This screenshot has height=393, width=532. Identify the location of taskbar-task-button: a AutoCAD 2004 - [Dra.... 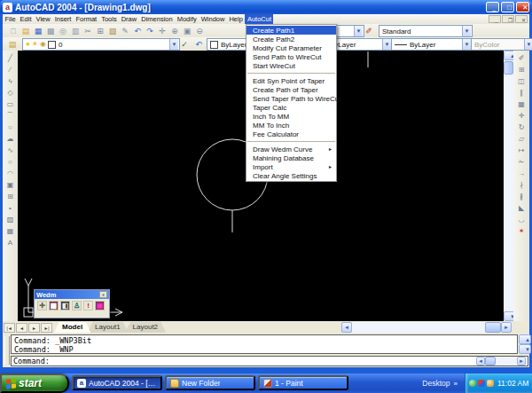
(117, 383).